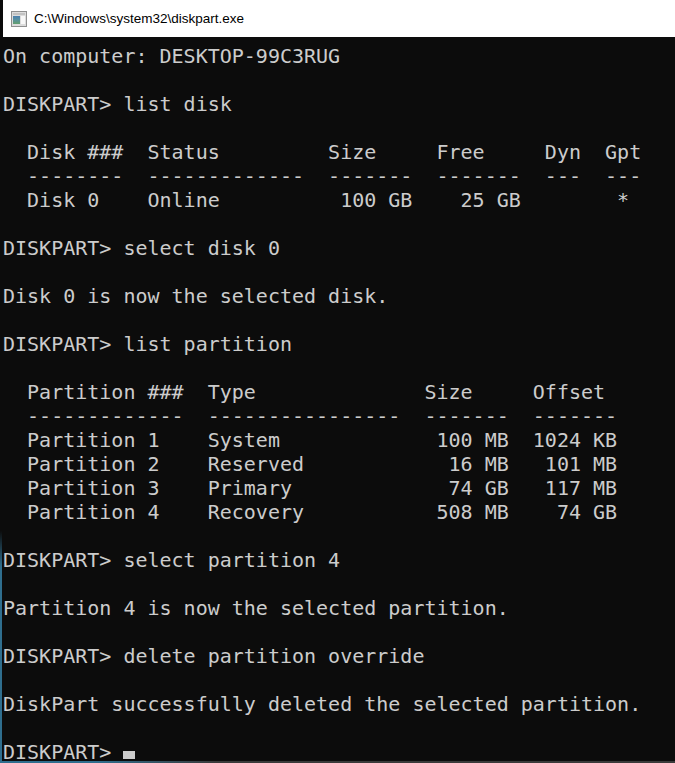 This screenshot has height=763, width=675. I want to click on terminal-line: DISKPART> delete partition override, so click(339, 656).